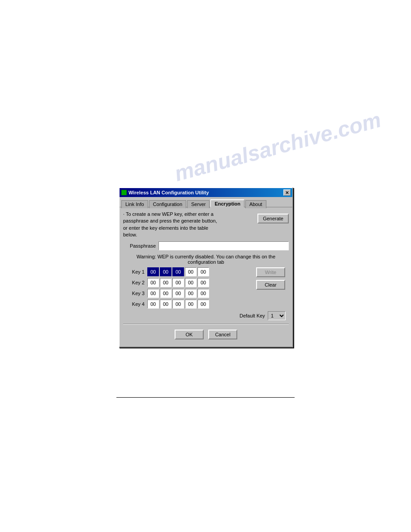 The height and width of the screenshot is (532, 411). What do you see at coordinates (178, 272) in the screenshot?
I see `key1-cell3` at bounding box center [178, 272].